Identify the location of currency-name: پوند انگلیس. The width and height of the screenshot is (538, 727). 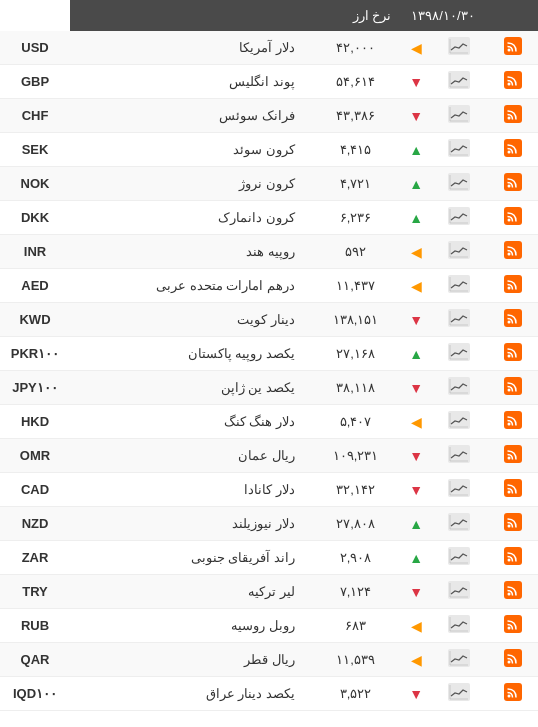
(190, 82).